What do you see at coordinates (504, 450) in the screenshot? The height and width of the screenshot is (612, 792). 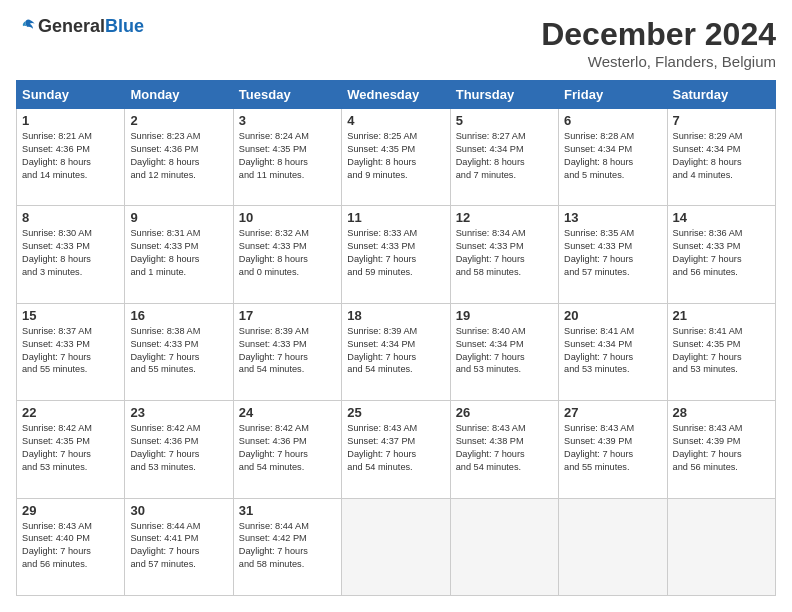 I see `calendar-day-cell: 26Sunrise: 8:43 AMSunset: 4:38 PMDayligh…` at bounding box center [504, 450].